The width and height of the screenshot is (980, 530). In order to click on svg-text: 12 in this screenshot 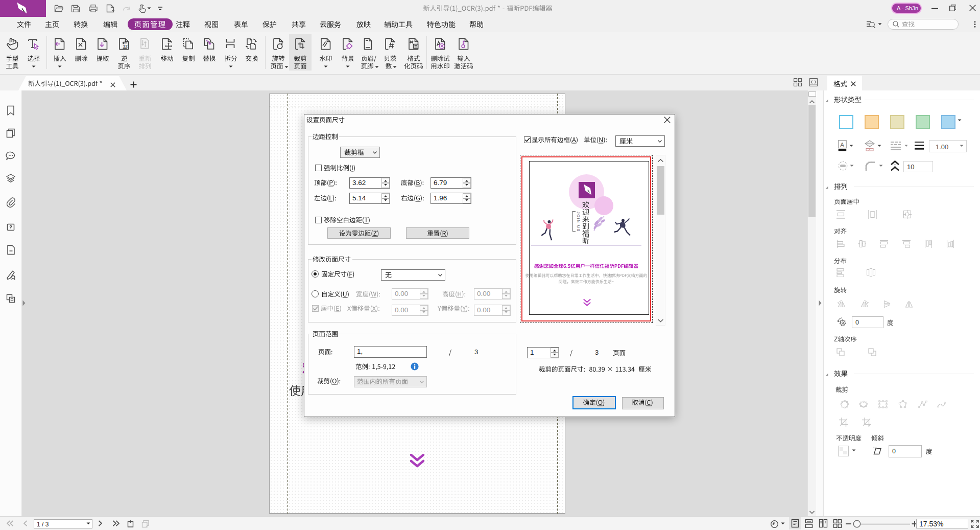, I will do `click(126, 46)`.